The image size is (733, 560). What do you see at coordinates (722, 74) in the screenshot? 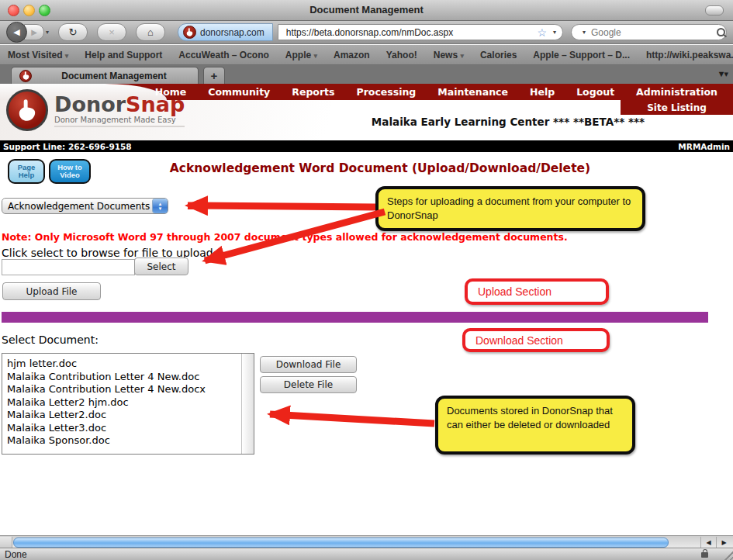
I see `tab-list-icon: ▼▾` at bounding box center [722, 74].